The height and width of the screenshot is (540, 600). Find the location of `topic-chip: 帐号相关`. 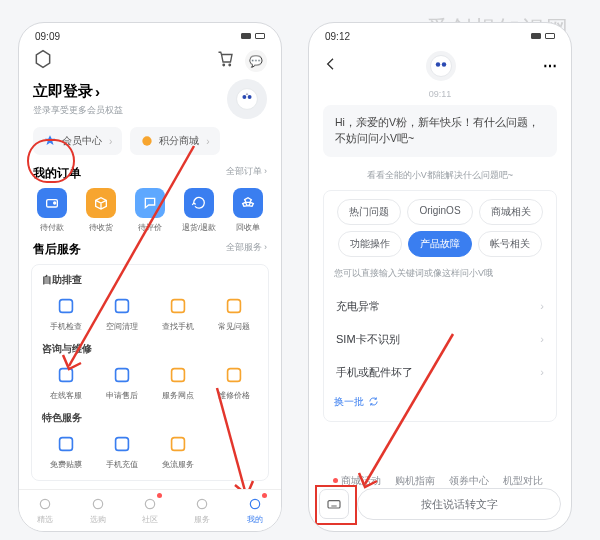

topic-chip: 帐号相关 is located at coordinates (510, 244).